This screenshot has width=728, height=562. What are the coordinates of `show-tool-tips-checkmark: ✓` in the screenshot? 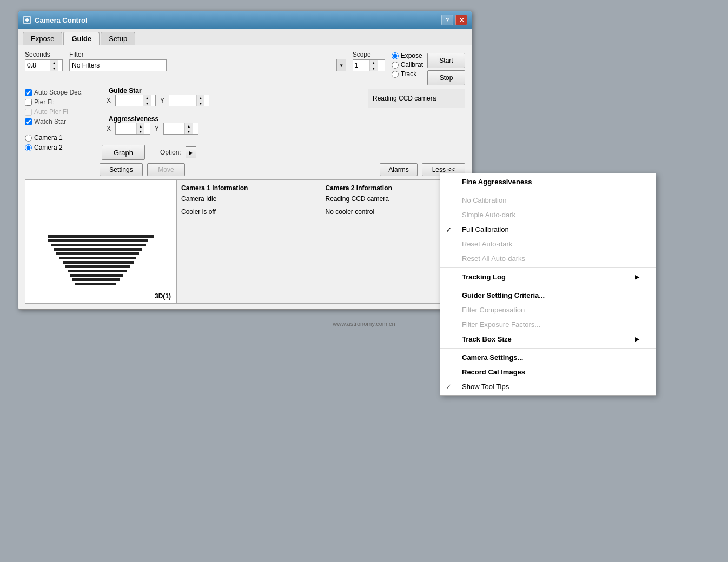 It's located at (449, 387).